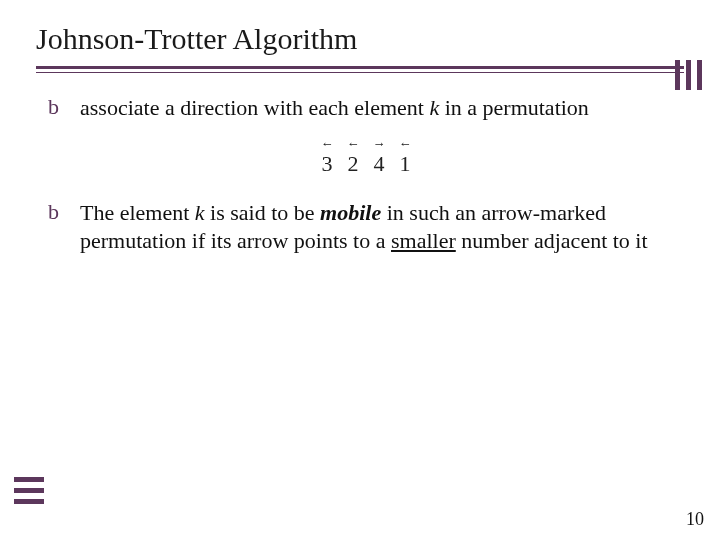  What do you see at coordinates (263, 212) in the screenshot?
I see `text-segment: is said to be` at bounding box center [263, 212].